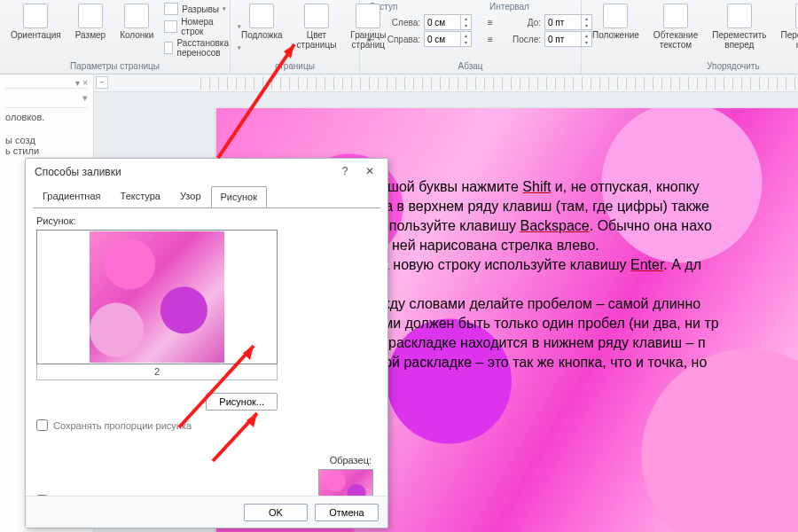  What do you see at coordinates (739, 27) in the screenshot?
I see `bring-forward-button: Переместить вперед` at bounding box center [739, 27].